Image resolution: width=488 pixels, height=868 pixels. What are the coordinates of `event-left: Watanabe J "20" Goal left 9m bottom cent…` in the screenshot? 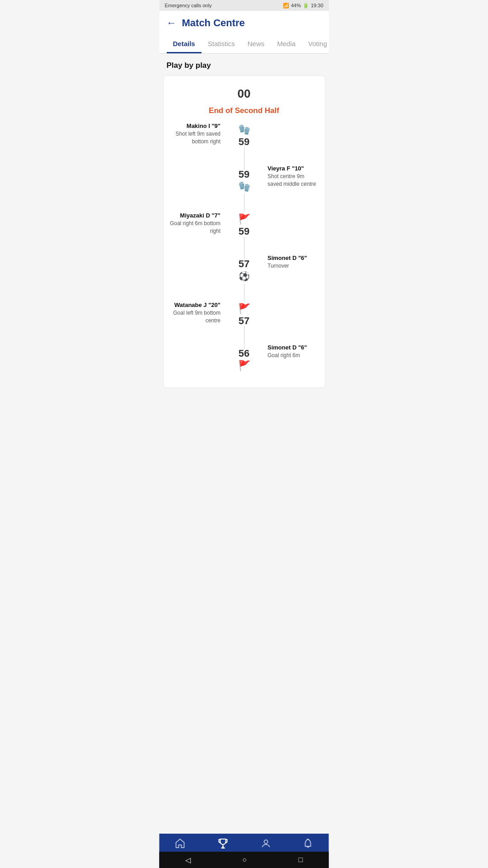 It's located at (198, 313).